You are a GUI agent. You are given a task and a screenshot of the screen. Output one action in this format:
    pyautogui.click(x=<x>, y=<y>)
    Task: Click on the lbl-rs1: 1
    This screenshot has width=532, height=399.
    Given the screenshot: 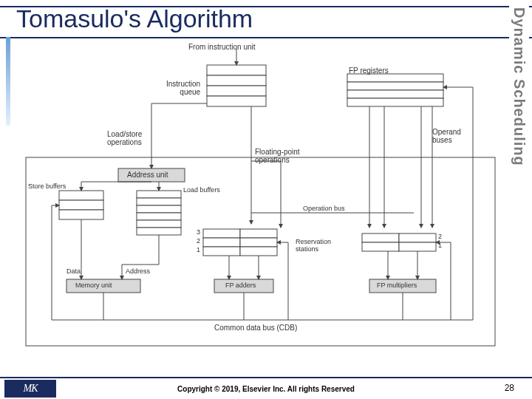 What is the action you would take?
    pyautogui.click(x=198, y=250)
    